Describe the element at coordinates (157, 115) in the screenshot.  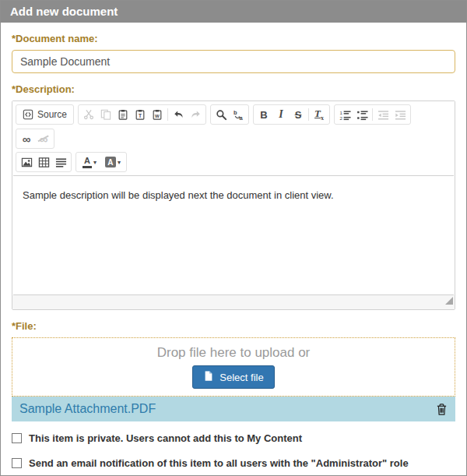
I see `svg-text: W` at that location.